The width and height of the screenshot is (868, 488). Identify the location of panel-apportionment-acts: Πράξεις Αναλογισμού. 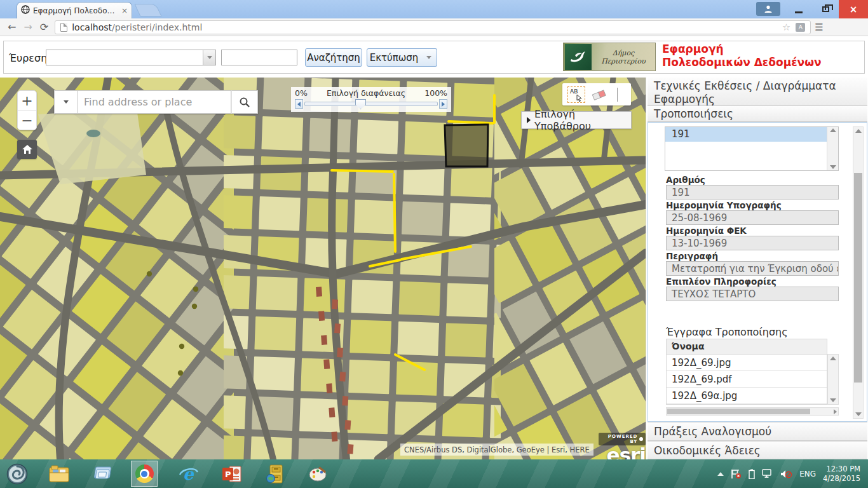
(757, 431).